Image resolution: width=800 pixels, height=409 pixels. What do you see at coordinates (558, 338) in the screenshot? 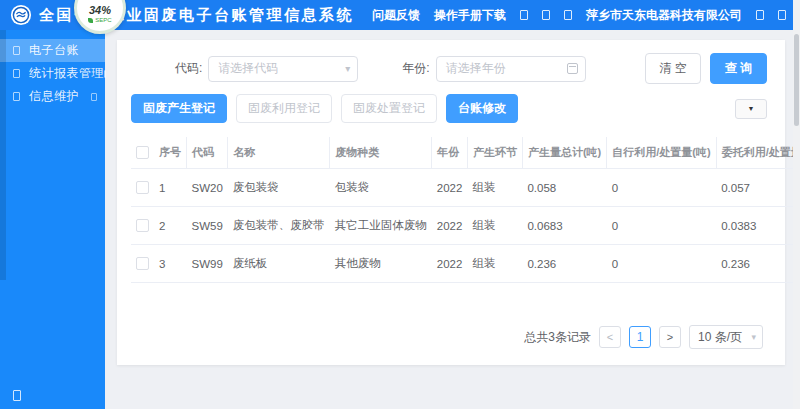
I see `pagination-total: 总共3条记录` at bounding box center [558, 338].